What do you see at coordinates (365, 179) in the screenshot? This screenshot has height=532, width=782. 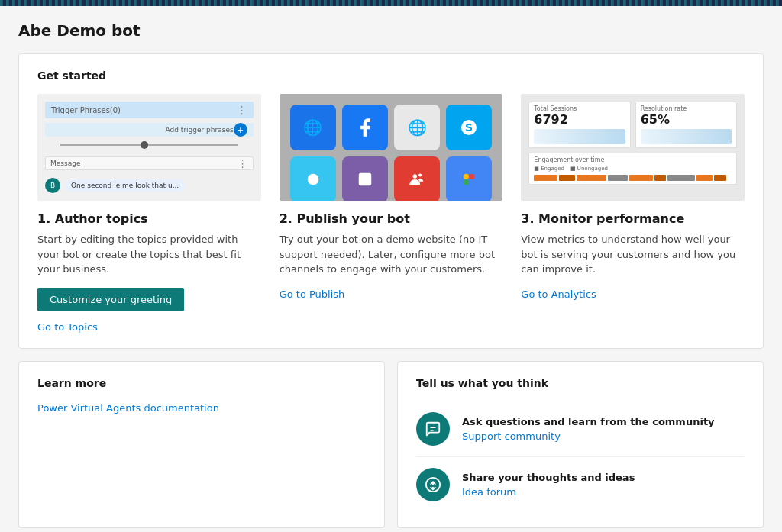 I see `app-icon-purple` at bounding box center [365, 179].